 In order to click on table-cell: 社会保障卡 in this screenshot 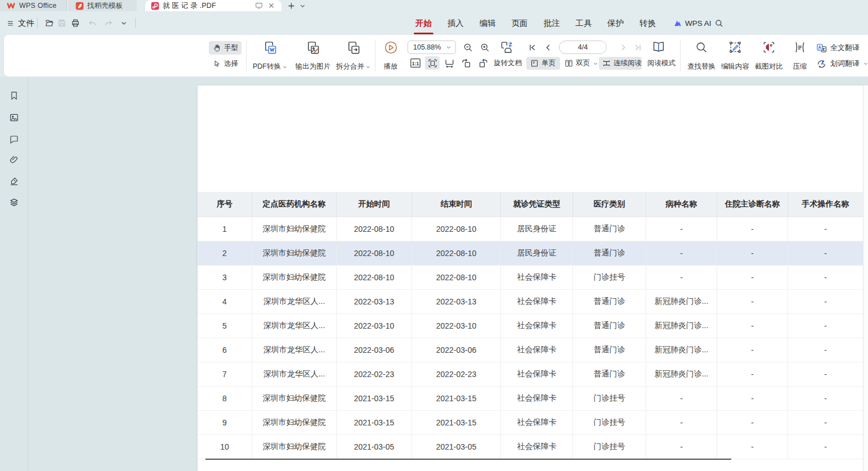, I will do `click(537, 350)`.